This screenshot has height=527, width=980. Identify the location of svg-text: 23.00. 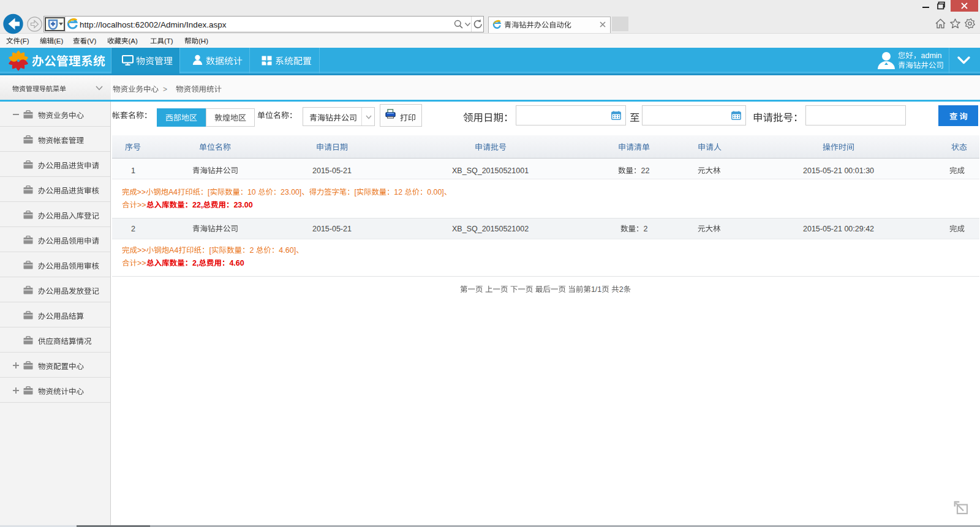
(243, 205).